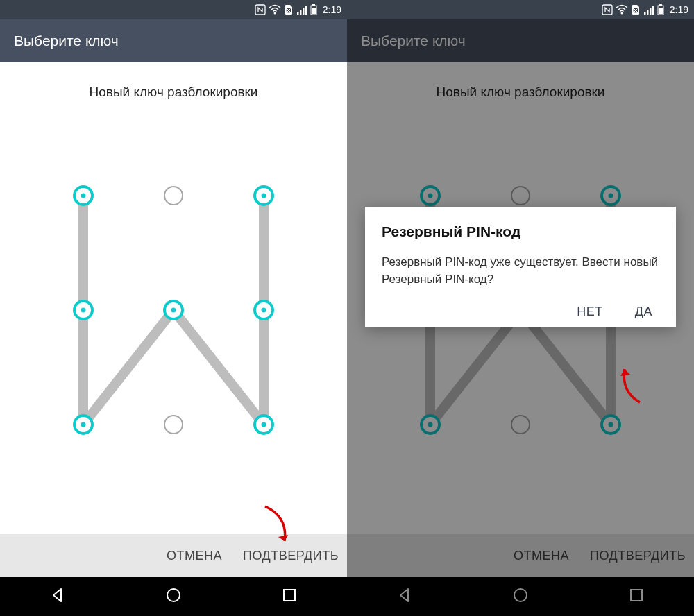 This screenshot has width=694, height=616. I want to click on dialog-body: Резервный PIN-код уже существует. Ввести…, so click(520, 271).